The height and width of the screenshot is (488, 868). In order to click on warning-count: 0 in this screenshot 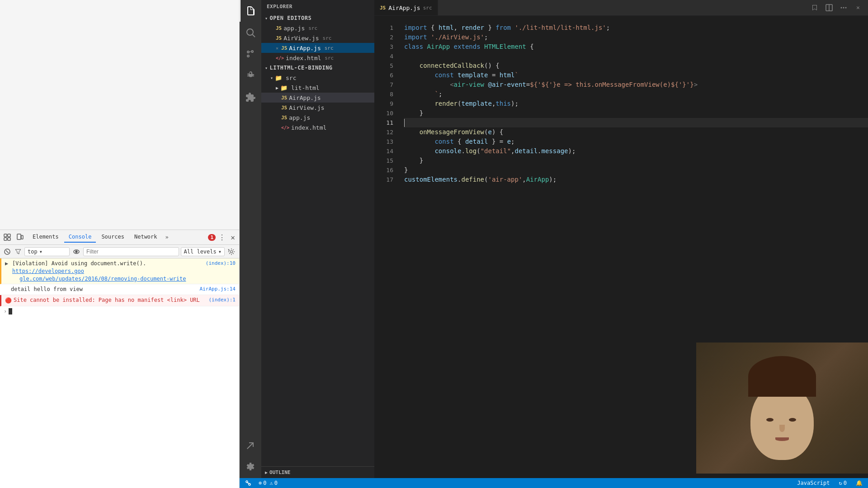, I will do `click(276, 483)`.